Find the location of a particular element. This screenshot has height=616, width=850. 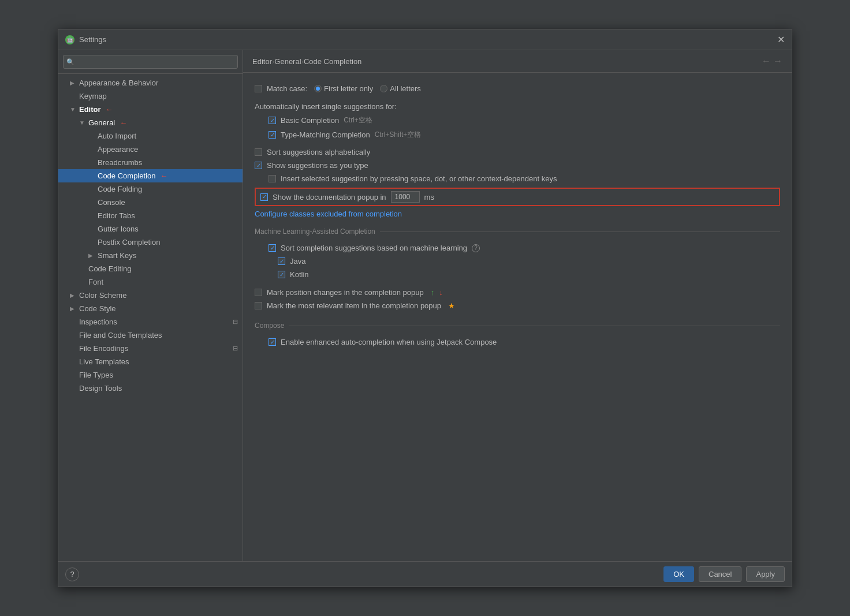

sidebar-item-appearance: Appearance is located at coordinates (150, 149).